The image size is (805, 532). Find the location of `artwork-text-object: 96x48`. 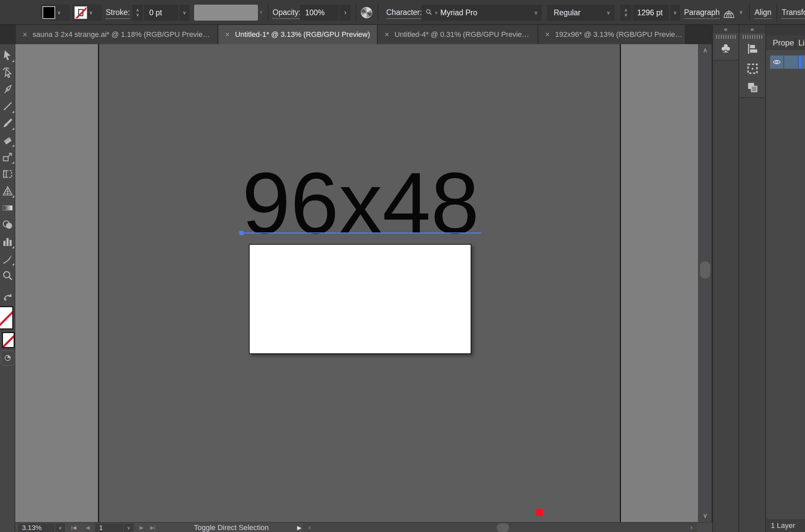

artwork-text-object: 96x48 is located at coordinates (361, 203).